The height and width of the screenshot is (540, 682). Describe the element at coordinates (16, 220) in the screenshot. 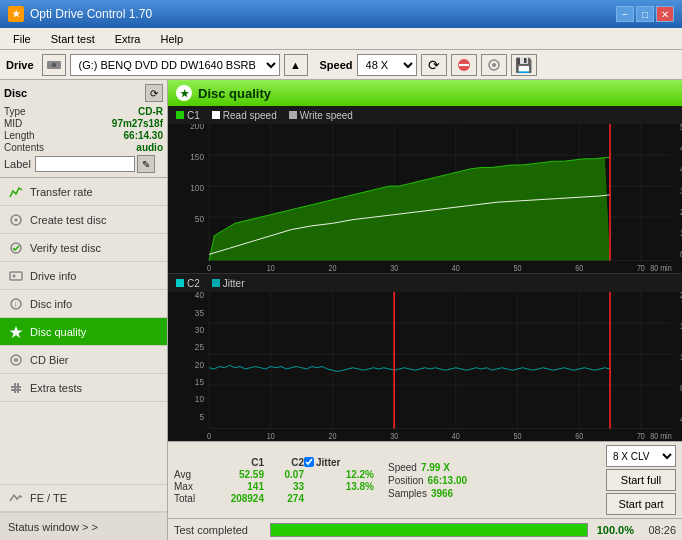

I see `create-test-disc-icon` at that location.